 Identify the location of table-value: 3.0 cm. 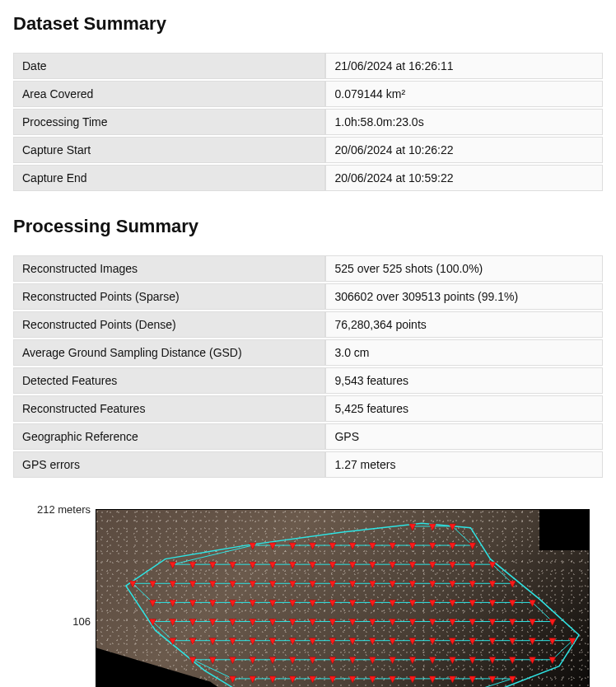
(464, 353).